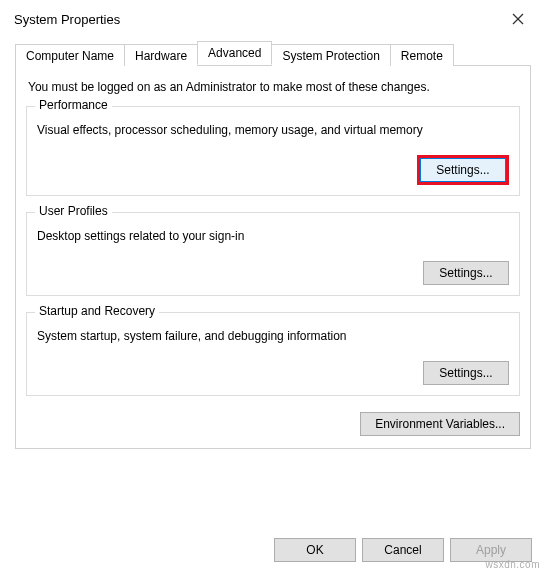 Image resolution: width=546 pixels, height=572 pixels. Describe the element at coordinates (518, 19) in the screenshot. I see `close-button` at that location.